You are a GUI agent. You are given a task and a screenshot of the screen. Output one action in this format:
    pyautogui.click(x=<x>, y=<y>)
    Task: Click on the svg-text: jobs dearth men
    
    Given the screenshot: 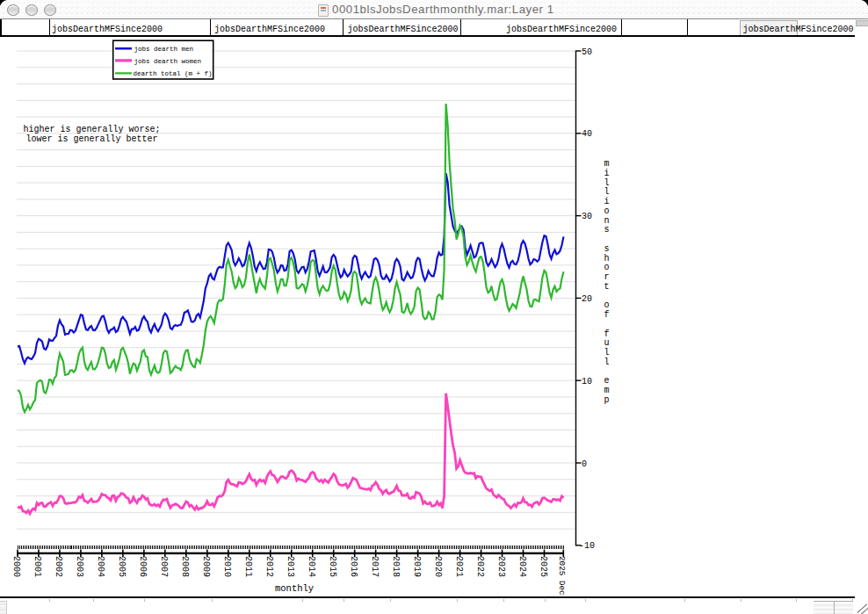 What is the action you would take?
    pyautogui.click(x=164, y=49)
    